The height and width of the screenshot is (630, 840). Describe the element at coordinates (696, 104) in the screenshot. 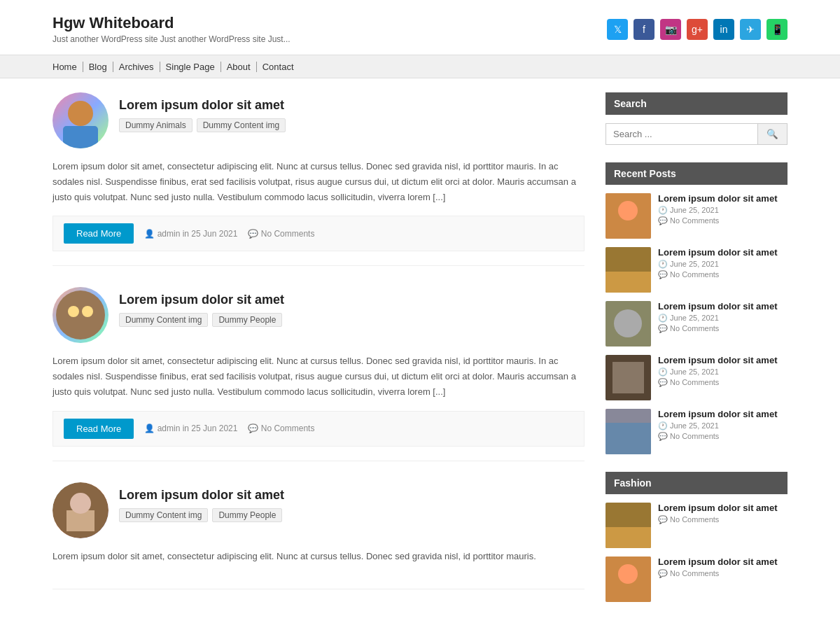

I see `search-widget-title: Search` at that location.